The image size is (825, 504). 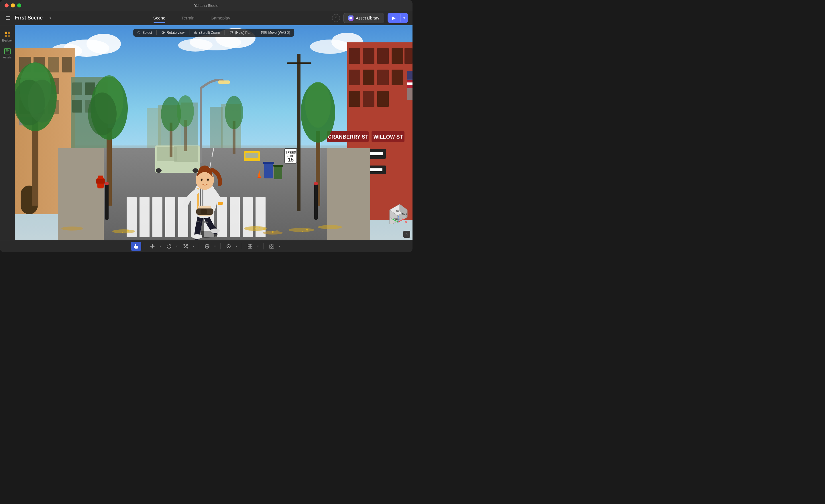 I want to click on grid-tool-button, so click(x=250, y=246).